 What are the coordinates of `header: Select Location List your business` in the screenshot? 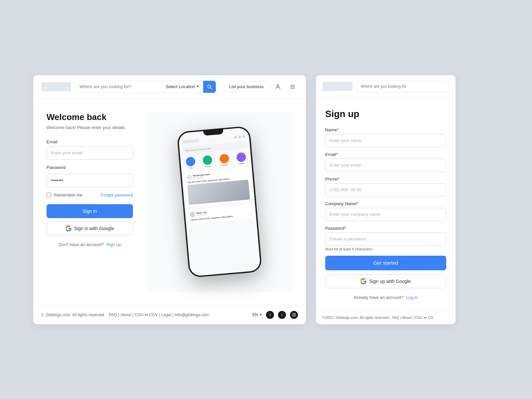 It's located at (170, 87).